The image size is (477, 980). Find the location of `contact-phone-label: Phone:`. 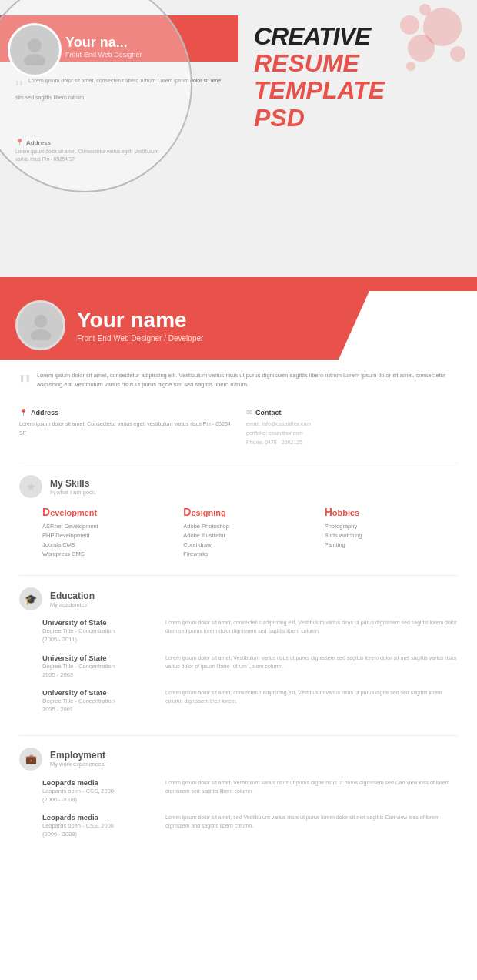

contact-phone-label: Phone: is located at coordinates (255, 442).